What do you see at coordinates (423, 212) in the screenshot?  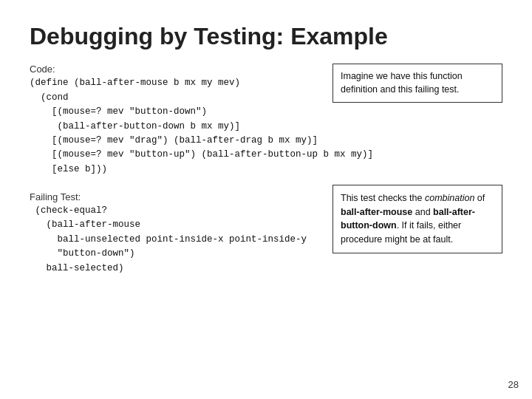 I see `callout-bottom-text-3: and` at bounding box center [423, 212].